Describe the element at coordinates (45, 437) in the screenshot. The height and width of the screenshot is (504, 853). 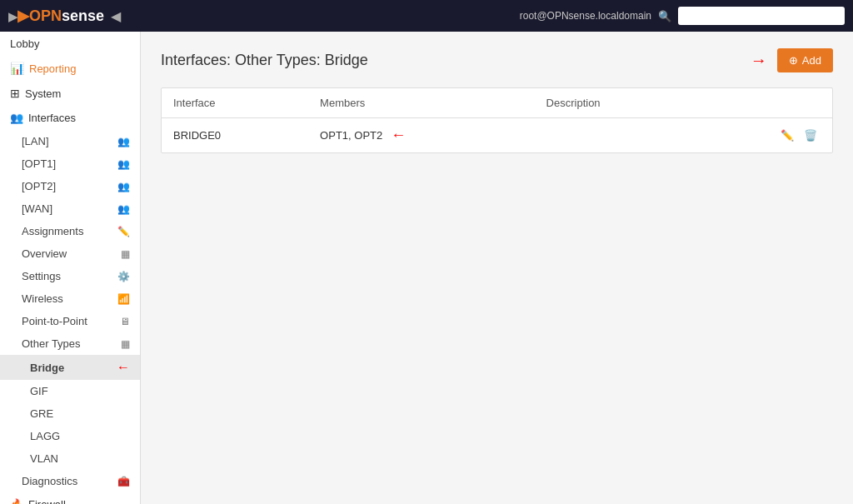
I see `sidebar-item-label: LAGG` at that location.